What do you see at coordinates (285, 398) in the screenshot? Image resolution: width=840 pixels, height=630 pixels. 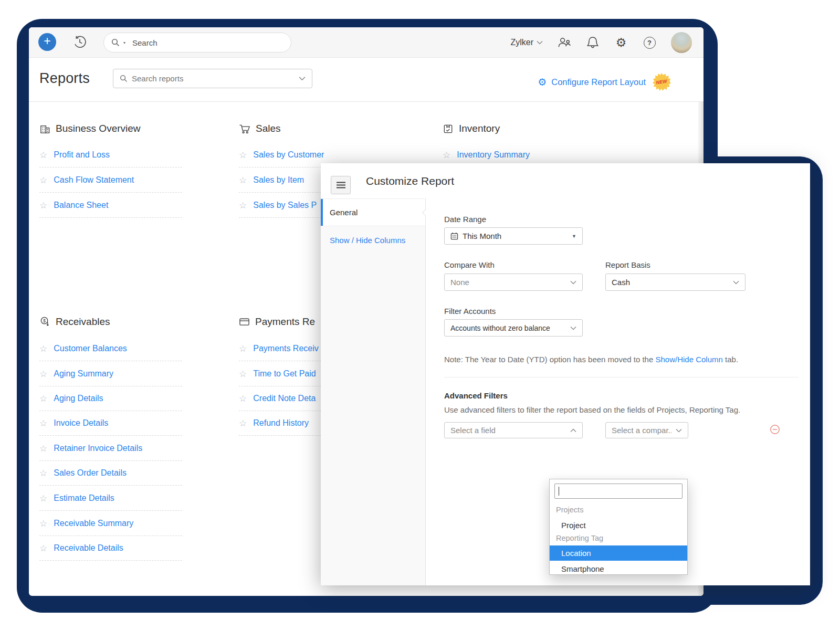 I see `report-link: Credit Note Deta` at bounding box center [285, 398].